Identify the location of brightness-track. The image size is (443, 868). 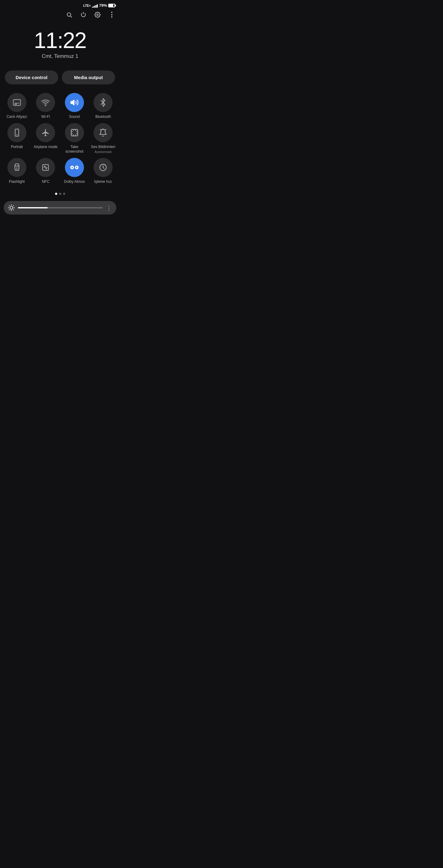
(60, 208).